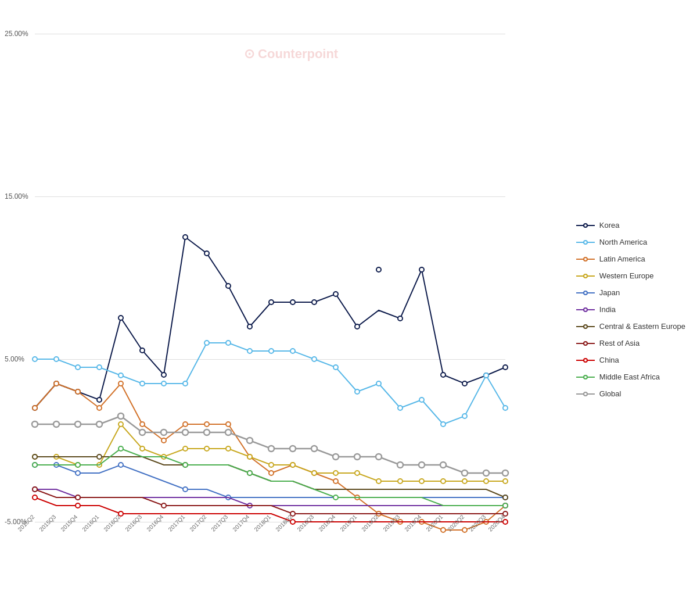  I want to click on legend-label-japan: Japan, so click(610, 293).